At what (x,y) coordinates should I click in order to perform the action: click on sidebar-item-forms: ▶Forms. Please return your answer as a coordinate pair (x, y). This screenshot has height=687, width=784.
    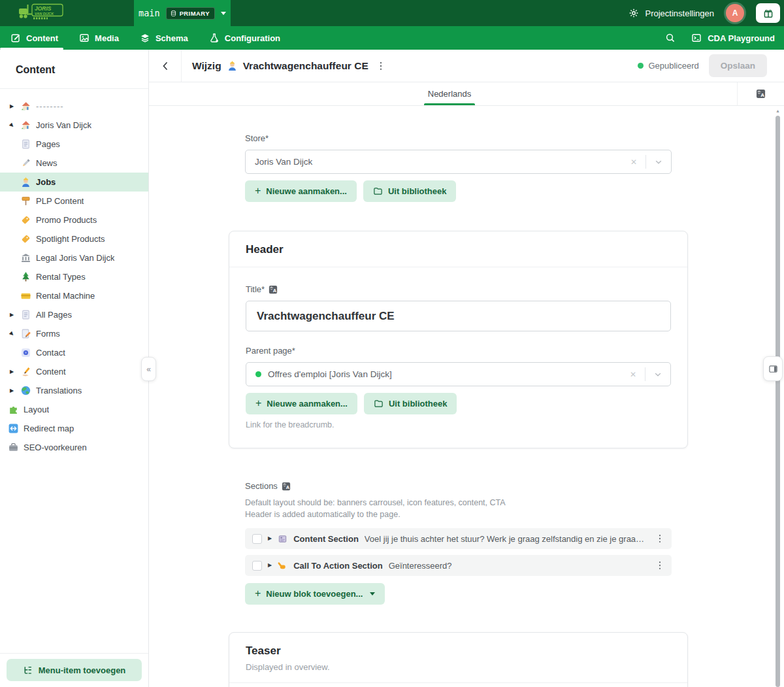
    Looking at the image, I should click on (74, 333).